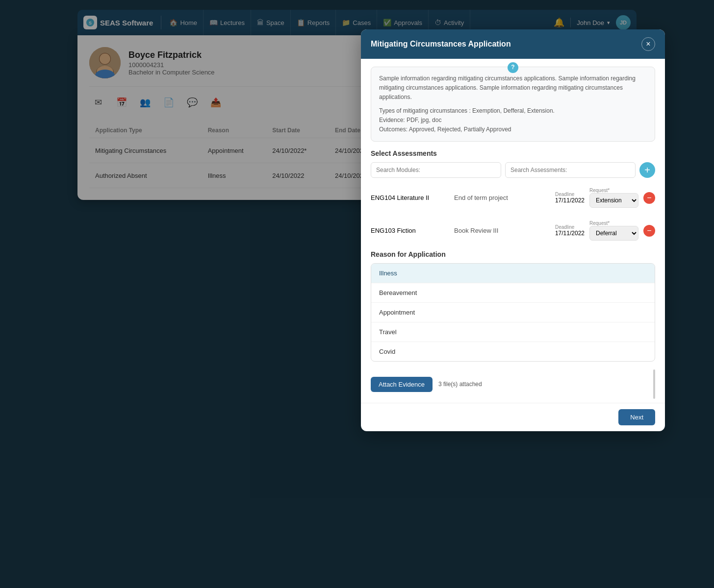  Describe the element at coordinates (614, 190) in the screenshot. I see `request-label-1: Request*` at that location.